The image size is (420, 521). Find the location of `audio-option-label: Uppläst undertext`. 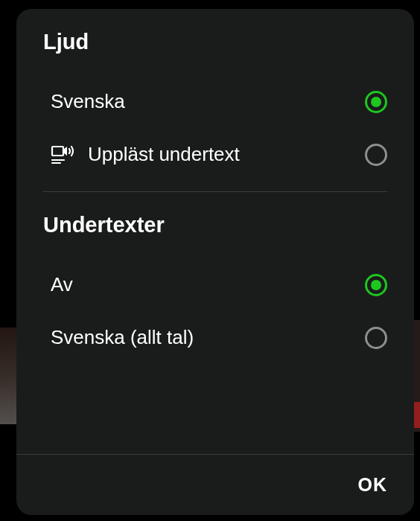

audio-option-label: Uppläst undertext is located at coordinates (164, 155).